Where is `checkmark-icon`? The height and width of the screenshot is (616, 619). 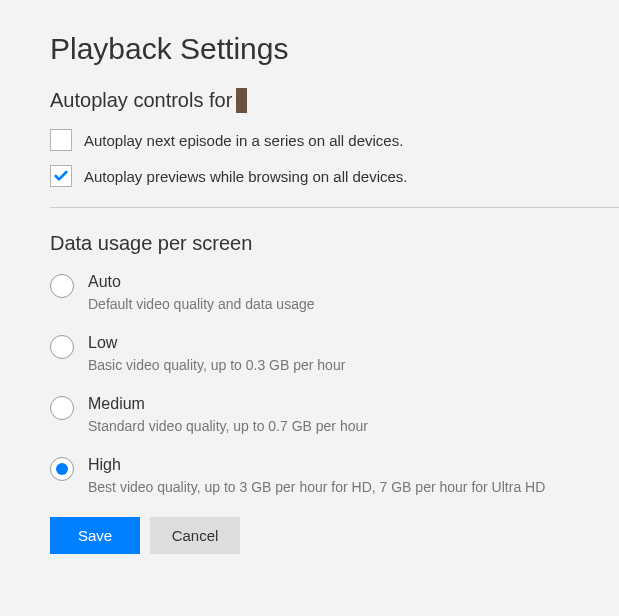 checkmark-icon is located at coordinates (61, 176).